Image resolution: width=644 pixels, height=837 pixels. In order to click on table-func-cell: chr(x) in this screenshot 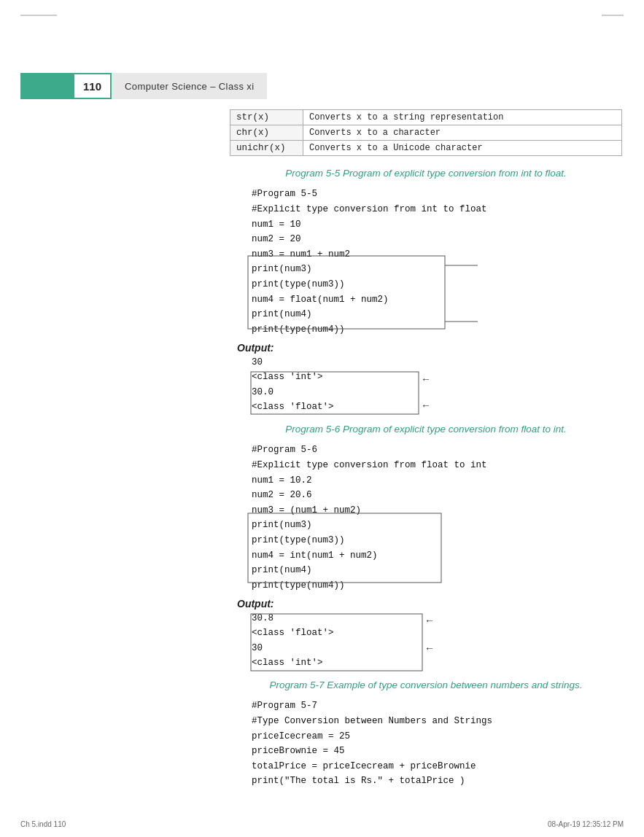, I will do `click(267, 133)`.